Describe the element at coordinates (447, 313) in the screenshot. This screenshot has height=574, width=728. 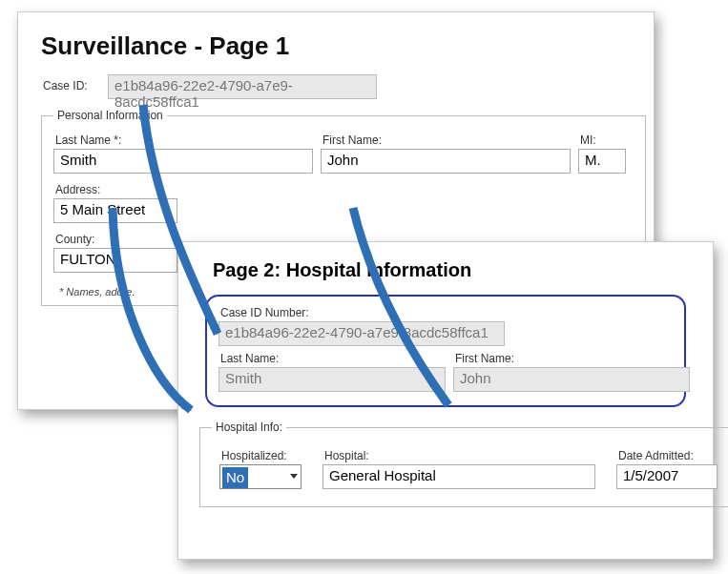
I see `page2-case-id-label: Case ID Number:` at that location.